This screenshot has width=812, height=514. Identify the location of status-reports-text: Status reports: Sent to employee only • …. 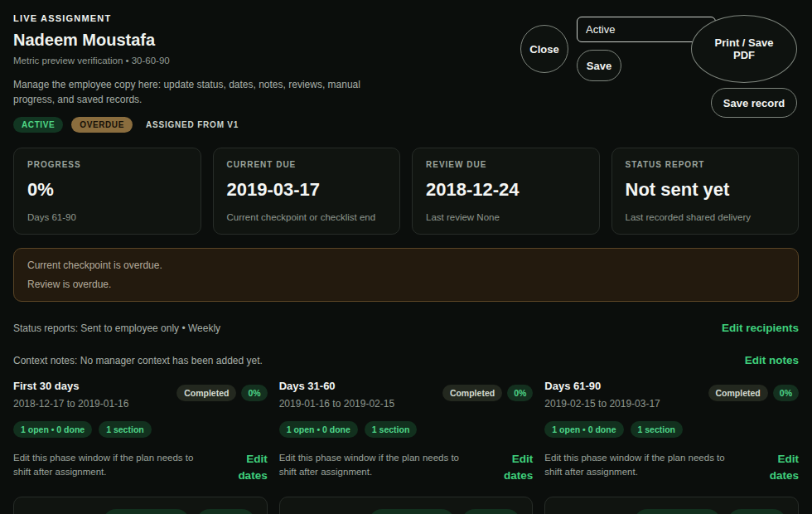
(117, 328).